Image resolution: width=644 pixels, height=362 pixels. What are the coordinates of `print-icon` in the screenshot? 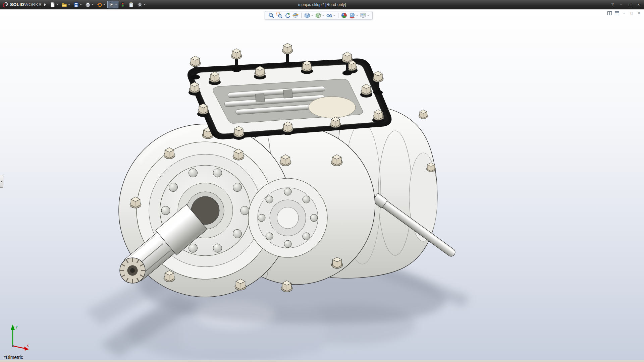 It's located at (88, 5).